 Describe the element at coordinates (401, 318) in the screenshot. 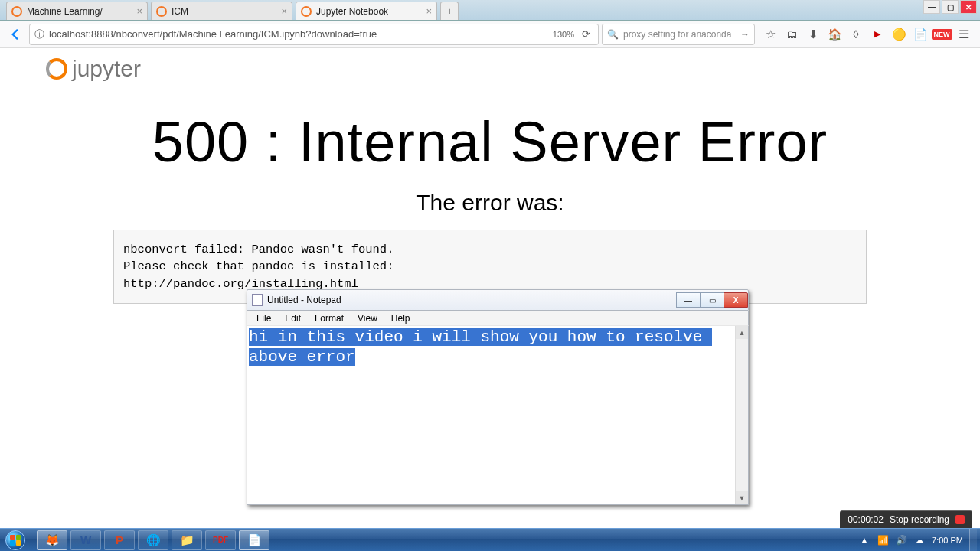

I see `menu-help: Help` at that location.